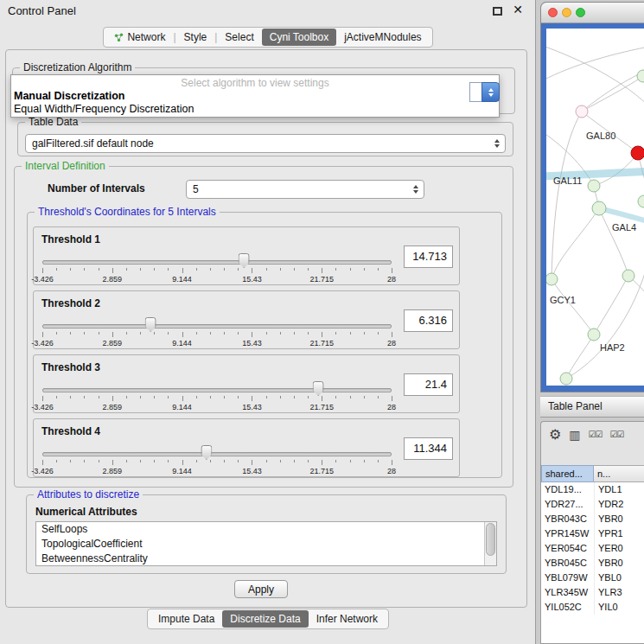 The width and height of the screenshot is (644, 644). What do you see at coordinates (491, 95) in the screenshot?
I see `stepper-down-icon` at bounding box center [491, 95].